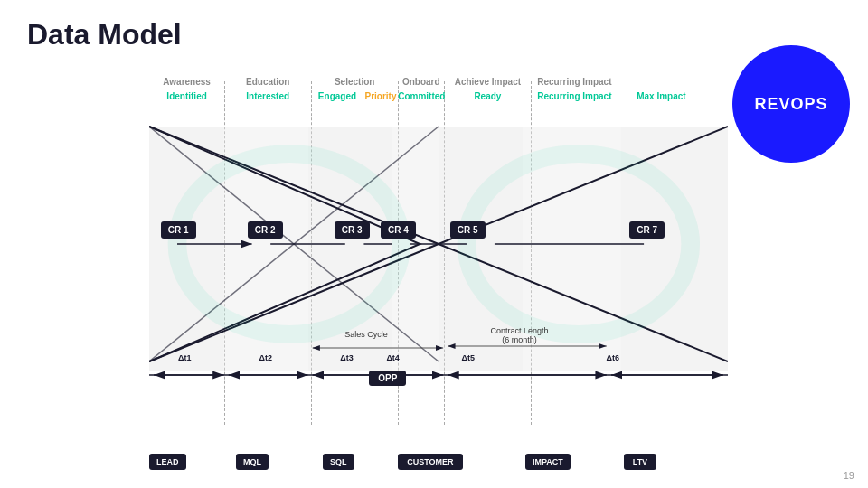  What do you see at coordinates (790, 105) in the screenshot?
I see `revops-text: REVOPS` at bounding box center [790, 105].